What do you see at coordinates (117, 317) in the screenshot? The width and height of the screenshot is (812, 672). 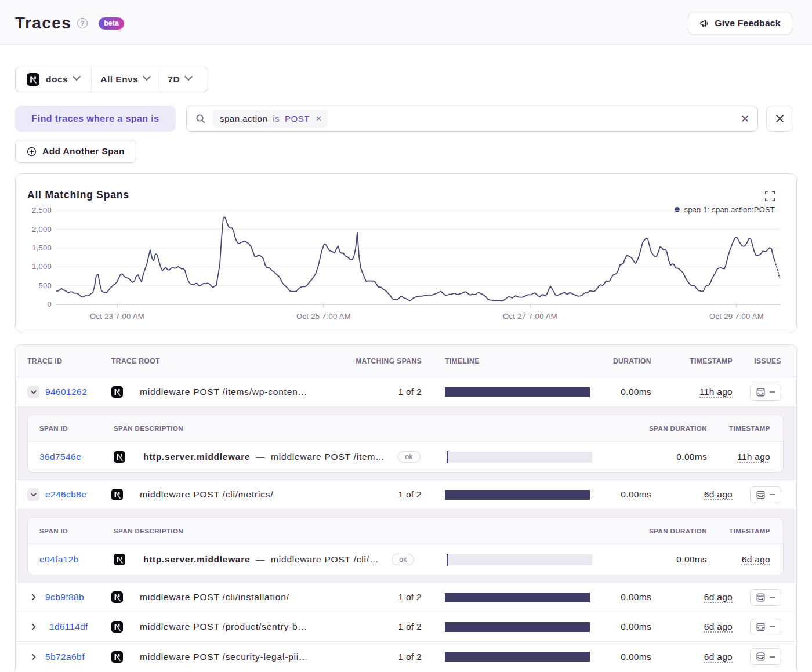 I see `svg-text: Oct 23 7:00 AM` at bounding box center [117, 317].